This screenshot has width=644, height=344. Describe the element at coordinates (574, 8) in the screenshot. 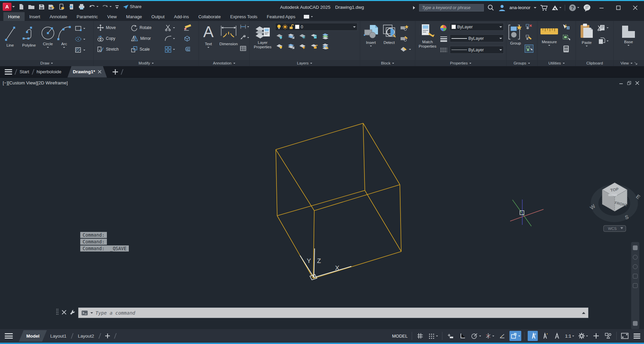

I see `help-button: ?` at that location.